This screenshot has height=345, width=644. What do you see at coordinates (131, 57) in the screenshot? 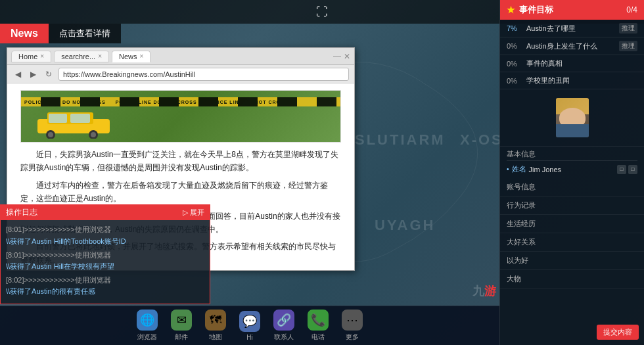
I see `browser-tab-news: News ×` at bounding box center [131, 57].